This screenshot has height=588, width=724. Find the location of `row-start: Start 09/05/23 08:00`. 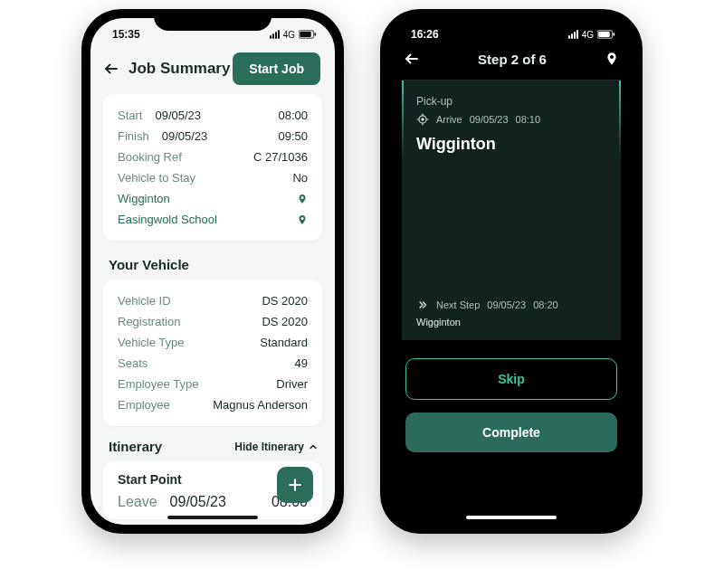

row-start: Start 09/05/23 08:00 is located at coordinates (213, 116).